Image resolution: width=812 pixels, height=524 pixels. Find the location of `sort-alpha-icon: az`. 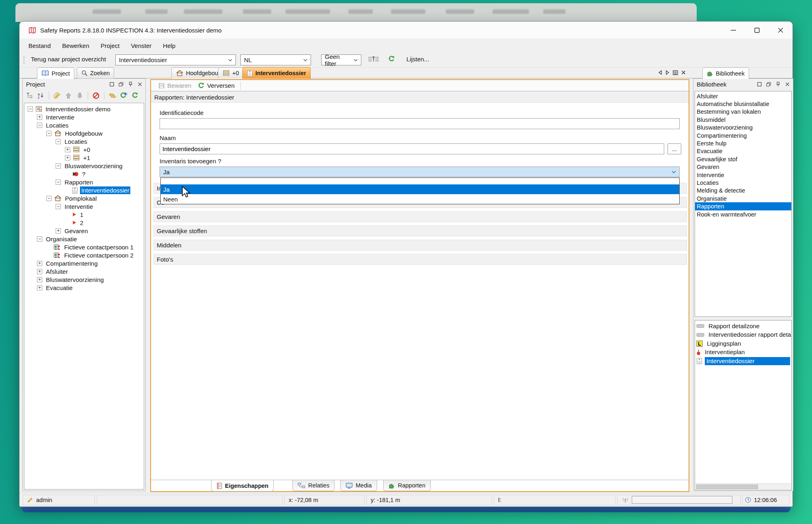

sort-alpha-icon: az is located at coordinates (41, 96).